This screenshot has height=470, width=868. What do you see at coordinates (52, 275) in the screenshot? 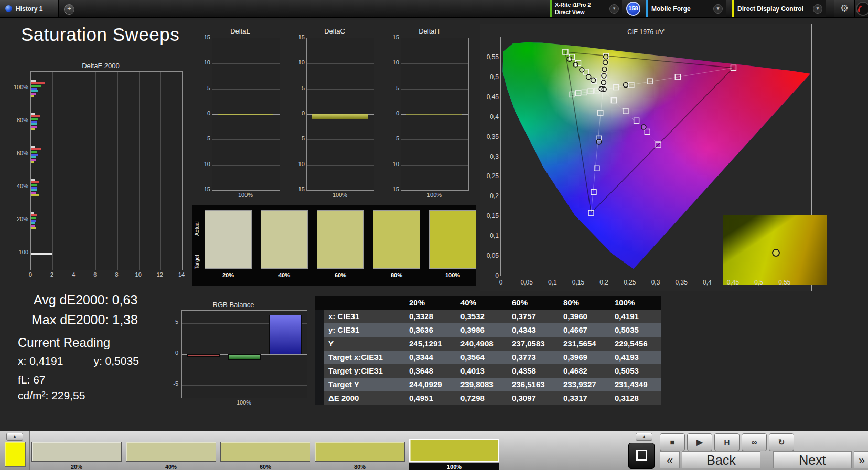
I see `axis-tick-label: 2` at bounding box center [52, 275].